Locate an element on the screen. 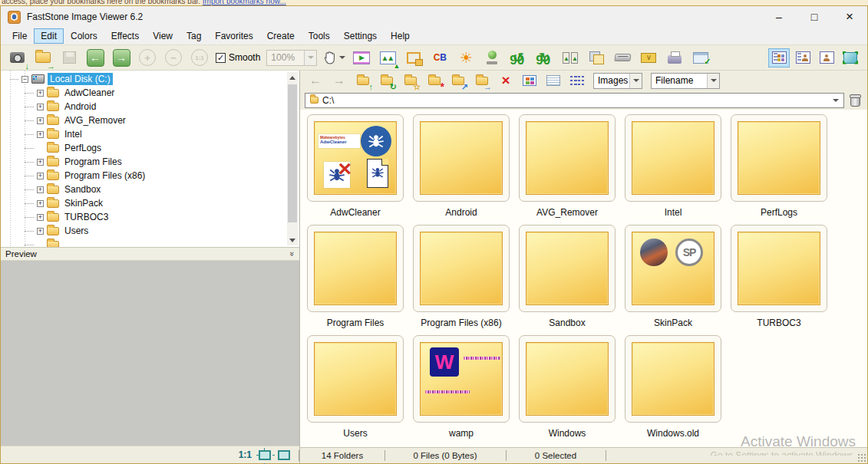 The height and width of the screenshot is (464, 868). thumbnail-label: Users is located at coordinates (355, 433).